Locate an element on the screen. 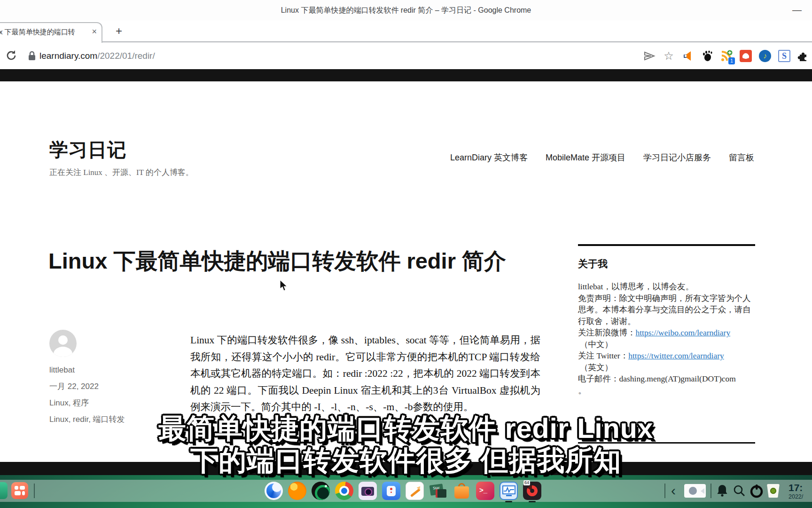 This screenshot has height=508, width=812. sidebar-email-row: 电子邮件：dashing.meng(AT)gmail(DOT)com。 is located at coordinates (666, 385).